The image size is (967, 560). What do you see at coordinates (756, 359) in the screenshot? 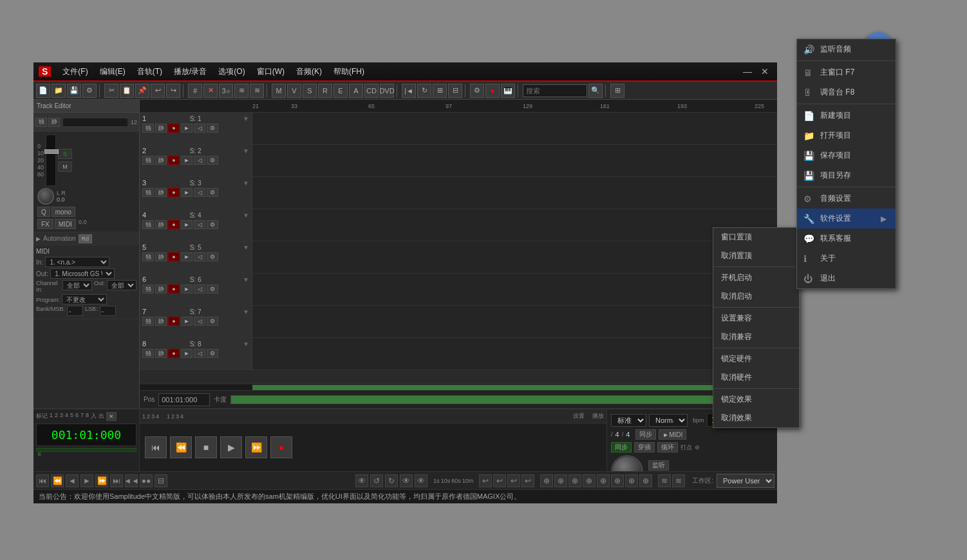
I see `ctx-lock-hw: 锁定硬件` at bounding box center [756, 359].